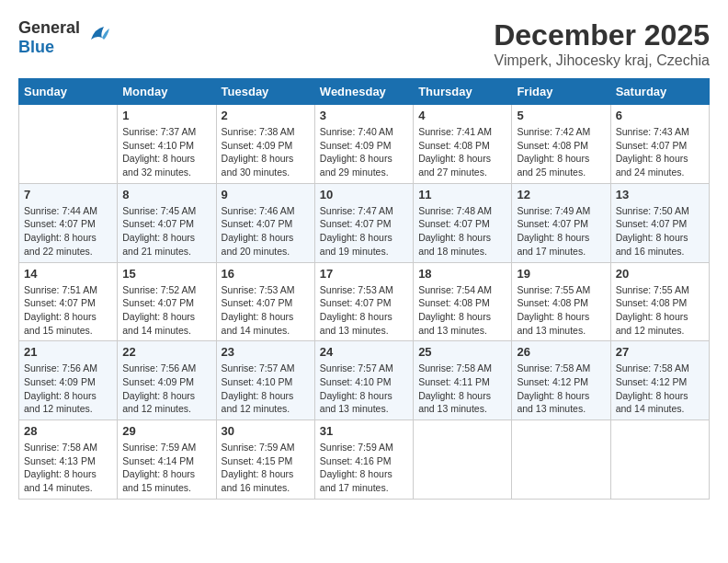  Describe the element at coordinates (266, 153) in the screenshot. I see `day-info: Sunrise: 7:38 AMSunset: 4:09 PMDaylight:…` at that location.